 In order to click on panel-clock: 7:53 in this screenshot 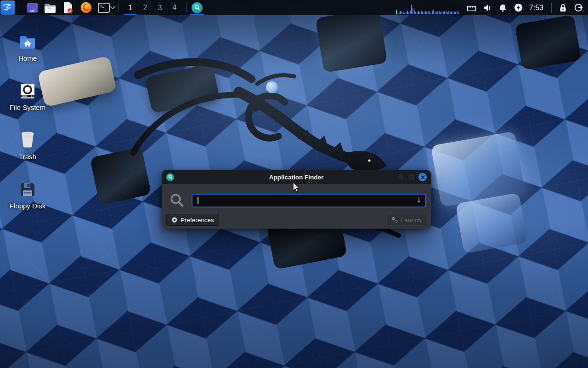, I will do `click(537, 8)`.